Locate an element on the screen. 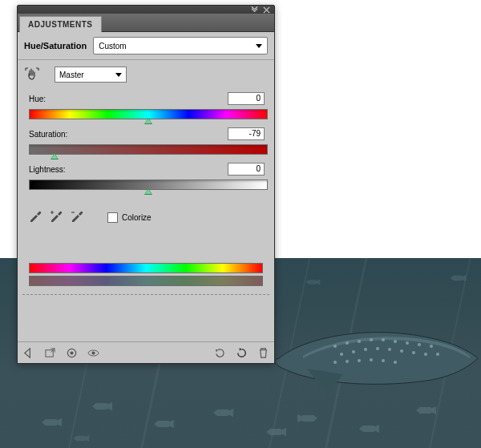 The image size is (481, 448). lightness-value-input: 0 is located at coordinates (246, 169).